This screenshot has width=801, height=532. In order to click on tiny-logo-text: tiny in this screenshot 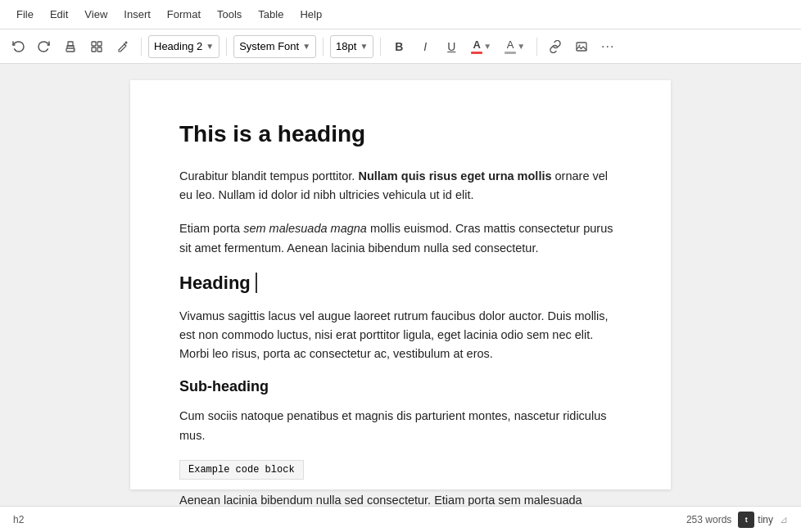, I will do `click(765, 520)`.